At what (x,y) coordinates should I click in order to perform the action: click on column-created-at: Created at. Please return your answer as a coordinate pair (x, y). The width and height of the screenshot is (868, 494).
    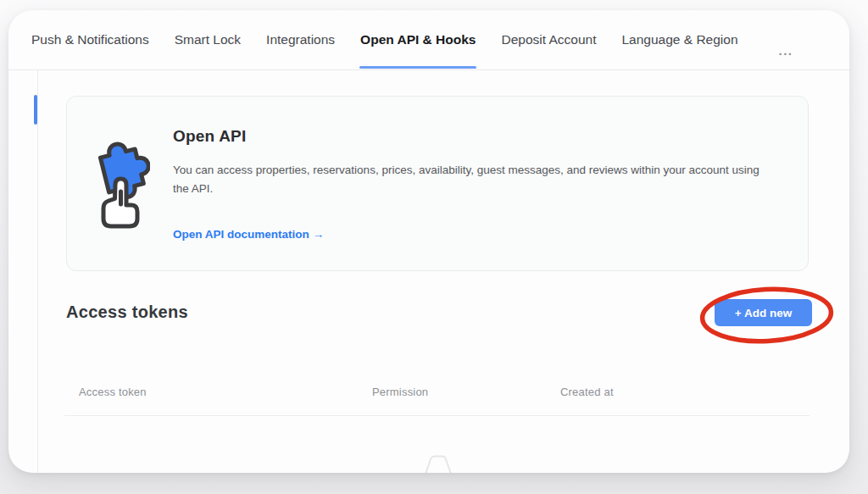
    Looking at the image, I should click on (587, 391).